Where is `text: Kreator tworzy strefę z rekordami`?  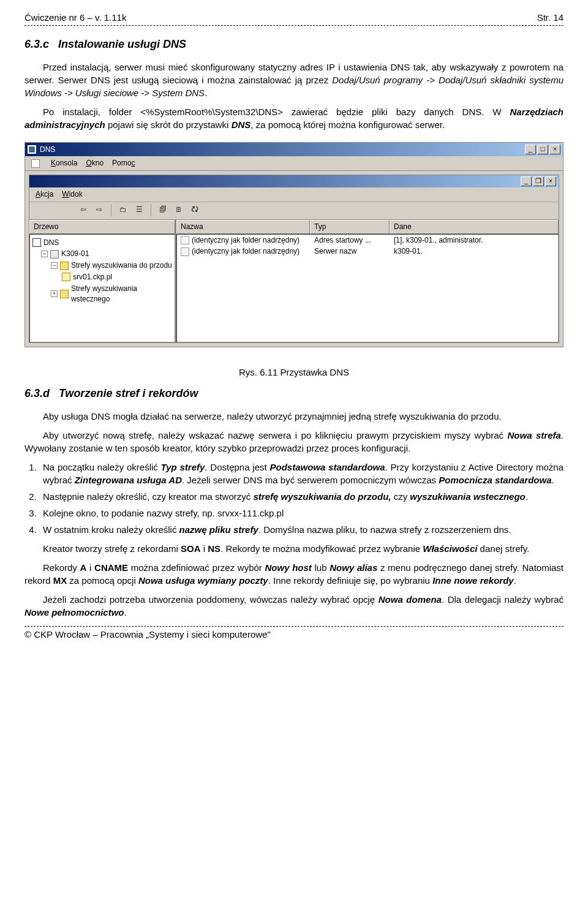
text: Kreator tworzy strefę z rekordami is located at coordinates (111, 549).